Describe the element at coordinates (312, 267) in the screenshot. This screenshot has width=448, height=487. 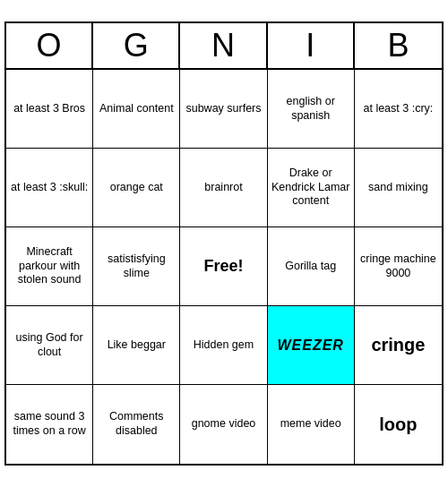
I see `cell-13: Gorilla tag` at that location.